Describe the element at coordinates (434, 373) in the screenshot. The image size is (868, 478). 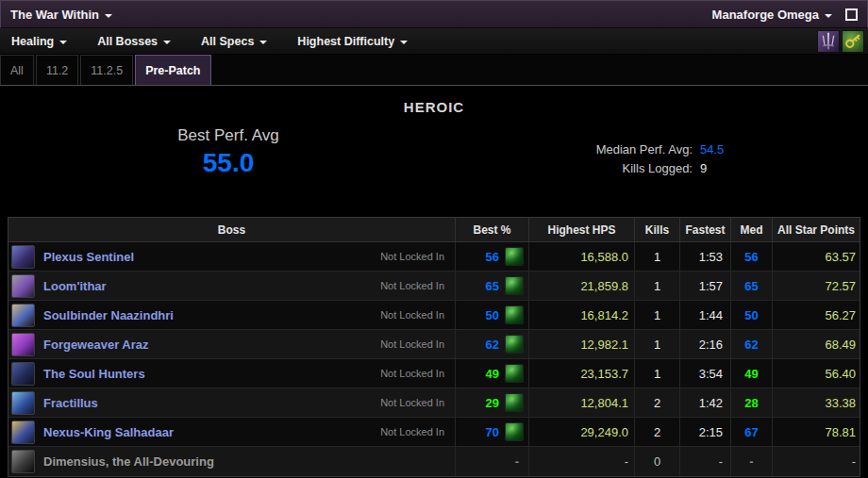
I see `table-row: The Soul Hunters Not Locked In 49 23,153…` at that location.